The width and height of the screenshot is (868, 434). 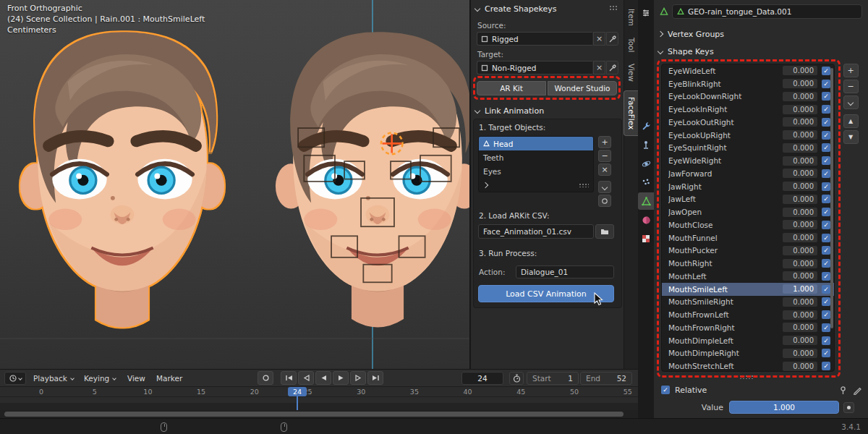 I want to click on start-frame-field: Start1, so click(x=553, y=378).